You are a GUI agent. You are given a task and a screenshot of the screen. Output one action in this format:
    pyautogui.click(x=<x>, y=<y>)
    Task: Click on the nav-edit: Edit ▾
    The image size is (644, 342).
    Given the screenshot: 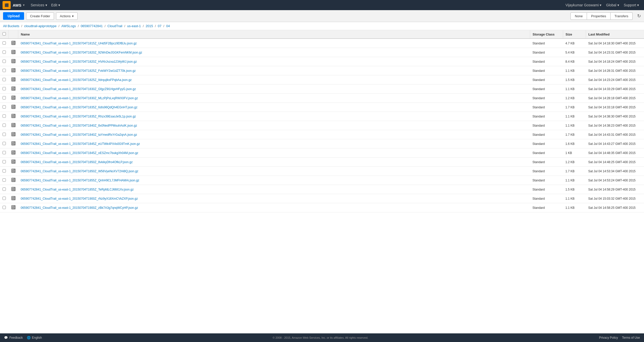 What is the action you would take?
    pyautogui.click(x=56, y=5)
    